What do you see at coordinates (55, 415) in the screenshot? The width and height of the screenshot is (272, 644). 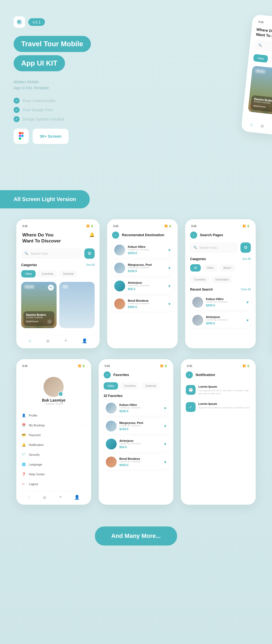 I see `menu-label: Profile` at bounding box center [55, 415].